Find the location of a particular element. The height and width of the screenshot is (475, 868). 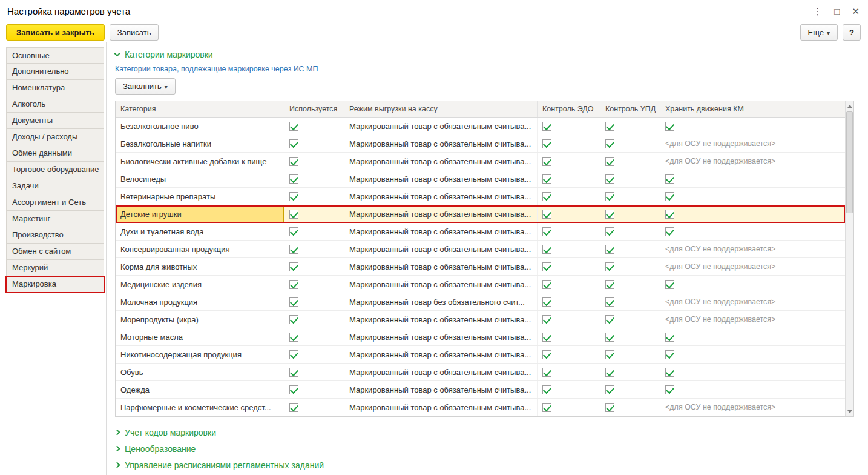

column-header: Контроль УПД is located at coordinates (631, 109).